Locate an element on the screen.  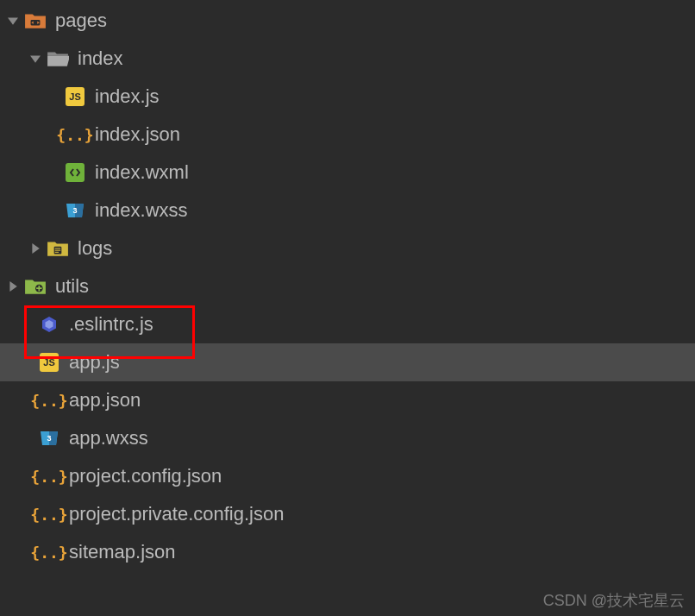
file-label: project.config.json is located at coordinates (145, 476).